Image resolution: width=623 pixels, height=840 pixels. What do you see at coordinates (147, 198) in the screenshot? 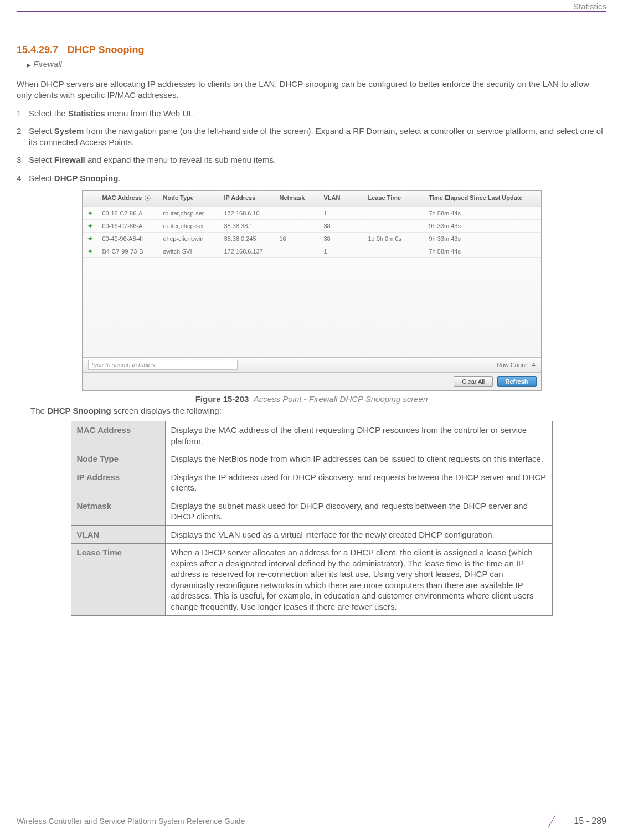
I see `sort-asc-icon: ▲` at bounding box center [147, 198].